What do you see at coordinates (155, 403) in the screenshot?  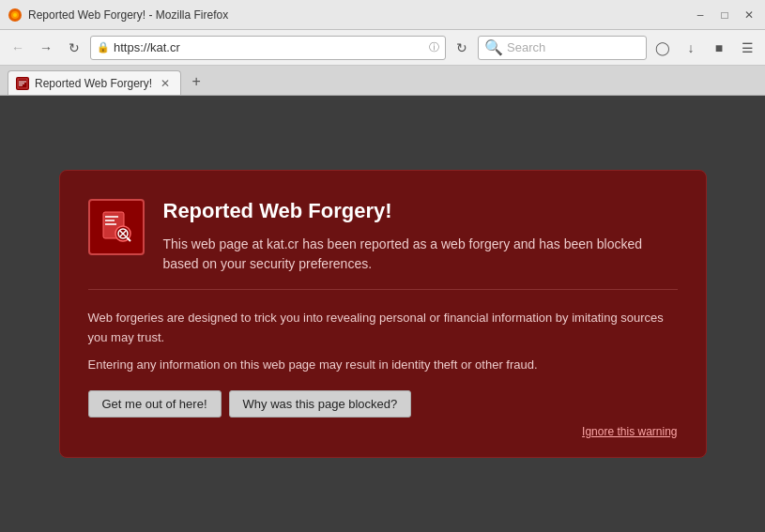 I see `escape-button: Get me out of here!` at bounding box center [155, 403].